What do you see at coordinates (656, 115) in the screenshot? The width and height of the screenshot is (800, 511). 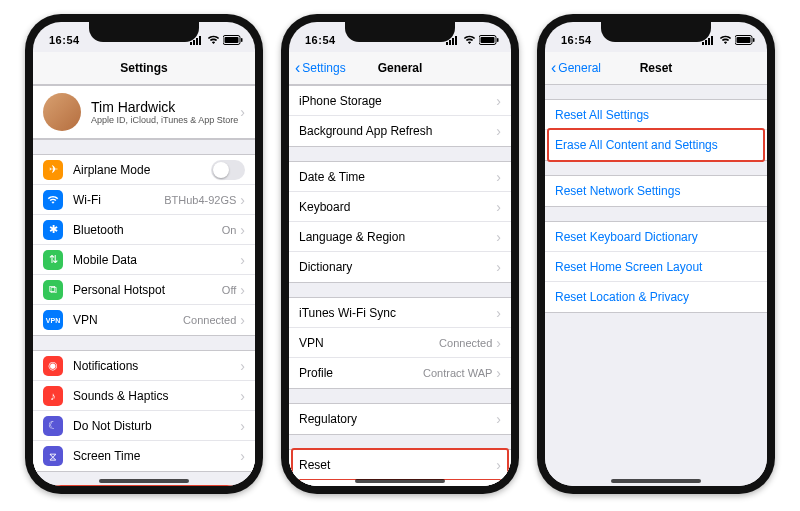 I see `row-reset-all-settings: Reset All Settings` at bounding box center [656, 115].